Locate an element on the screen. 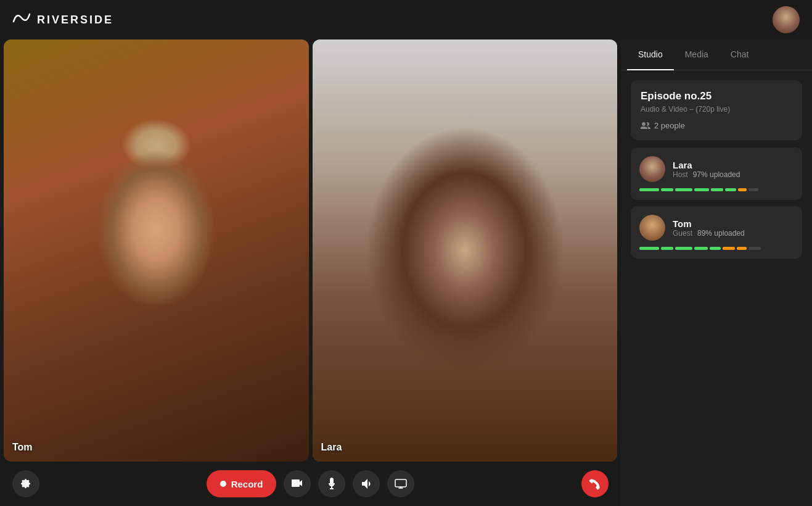  logo: RIVERSIDE is located at coordinates (63, 20).